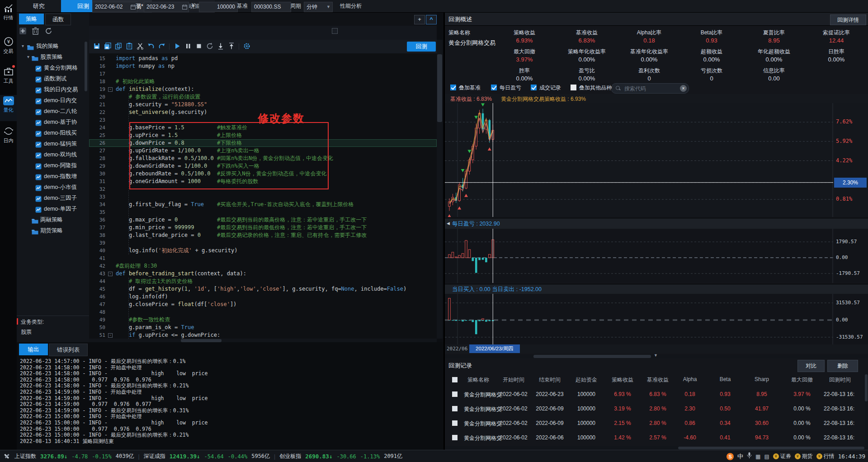 This screenshot has width=868, height=462. What do you see at coordinates (53, 220) in the screenshot?
I see `tree-item-两融策略: 两融策略` at bounding box center [53, 220].